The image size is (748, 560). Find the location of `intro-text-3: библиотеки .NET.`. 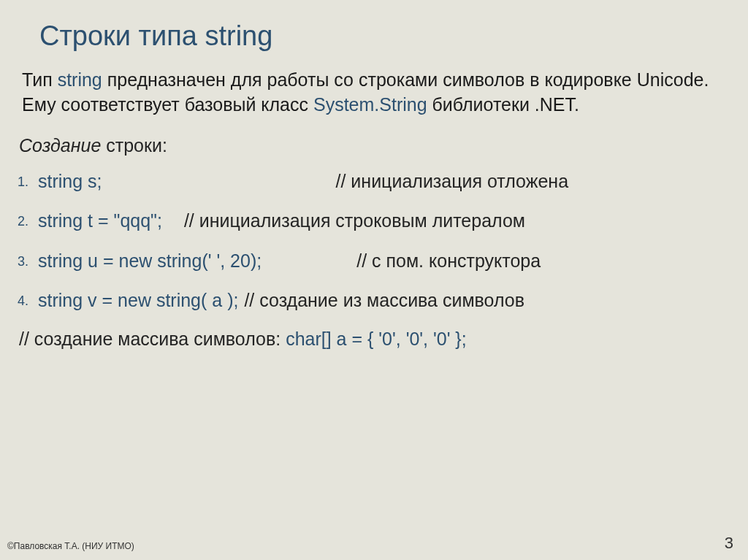

intro-text-3: библиотеки .NET. is located at coordinates (503, 104).